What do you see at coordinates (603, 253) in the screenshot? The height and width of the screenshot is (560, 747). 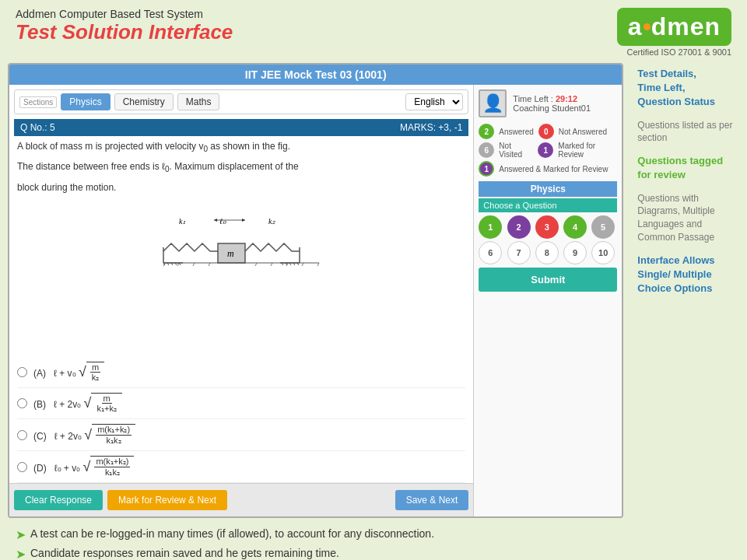 I see `q-btn-10: 10` at bounding box center [603, 253].